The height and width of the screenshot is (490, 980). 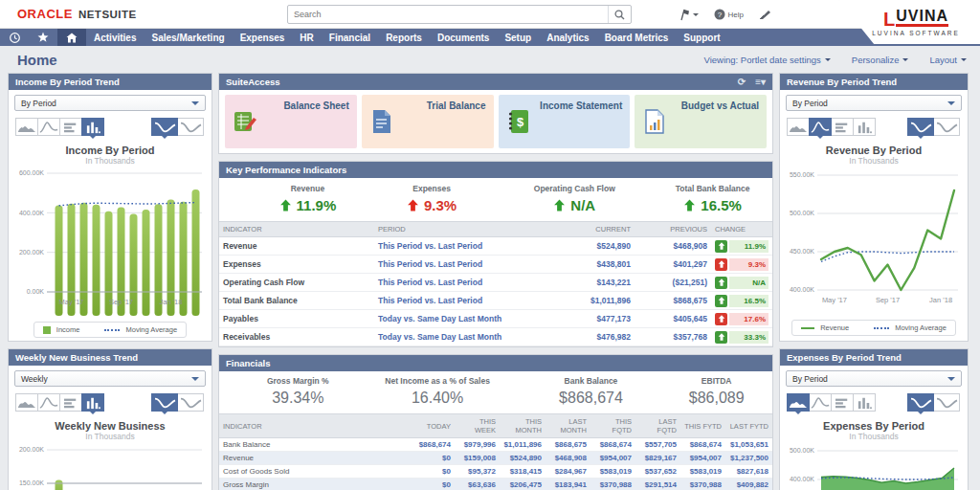 I want to click on revenue-line-chart: 400.00K 450.00K 500.00K 550.00KMay '17Se…, so click(x=874, y=241).